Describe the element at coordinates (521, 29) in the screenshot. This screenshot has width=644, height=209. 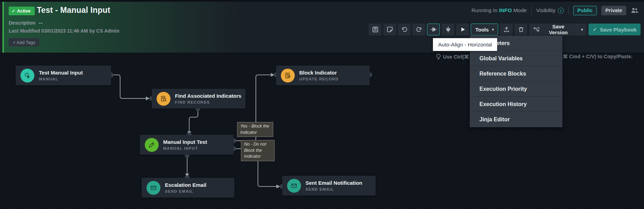
I see `trash-icon` at that location.